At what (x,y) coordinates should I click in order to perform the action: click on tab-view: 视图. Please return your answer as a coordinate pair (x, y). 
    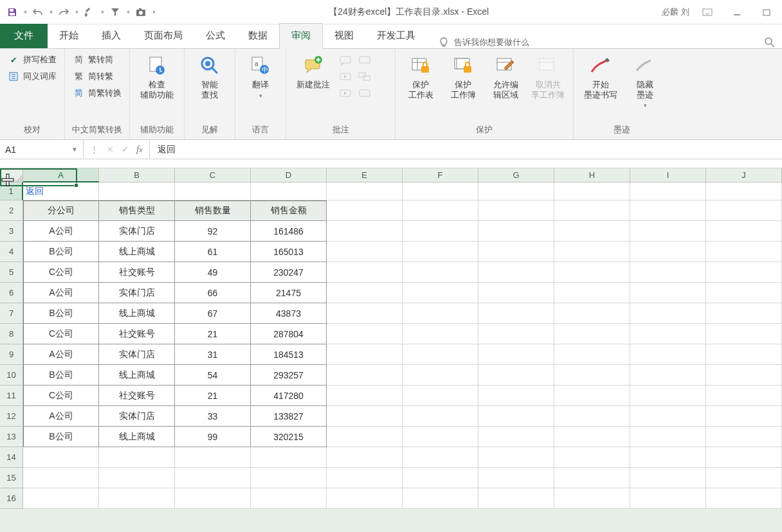
    Looking at the image, I should click on (344, 36).